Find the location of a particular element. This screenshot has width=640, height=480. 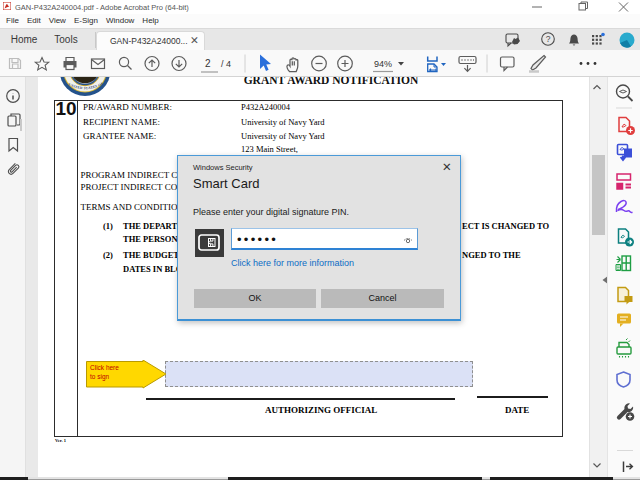

svg-text: Click here is located at coordinates (104, 368).